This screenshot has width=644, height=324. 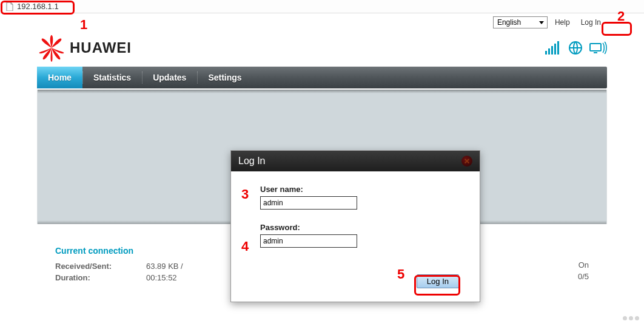 I want to click on password-label: Password:, so click(x=360, y=228).